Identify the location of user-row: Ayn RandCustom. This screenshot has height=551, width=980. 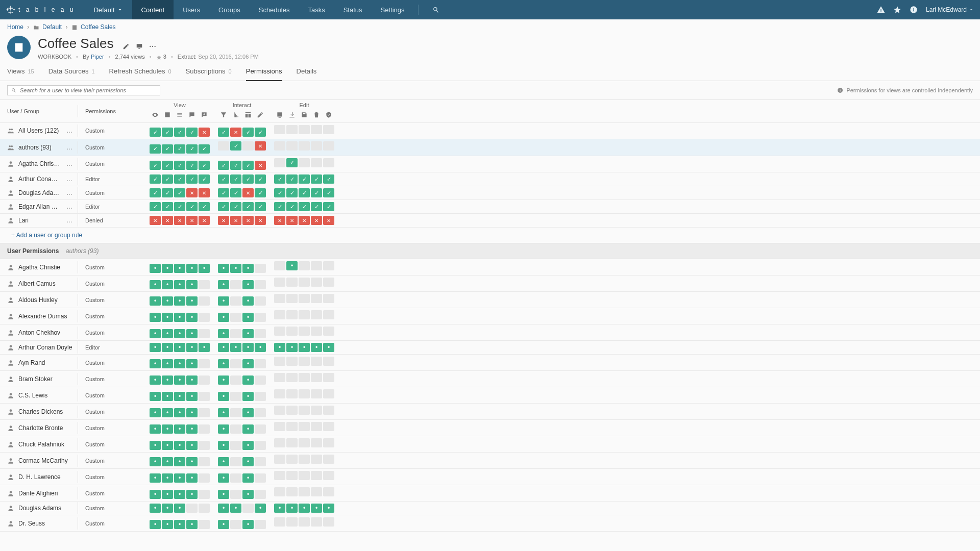
(490, 363).